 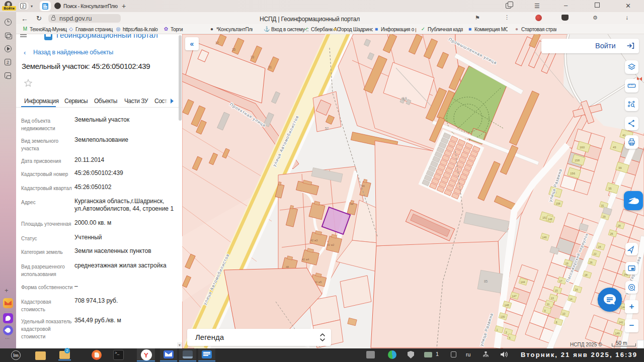 I want to click on svg-text: 42 ж2, so click(x=331, y=245).